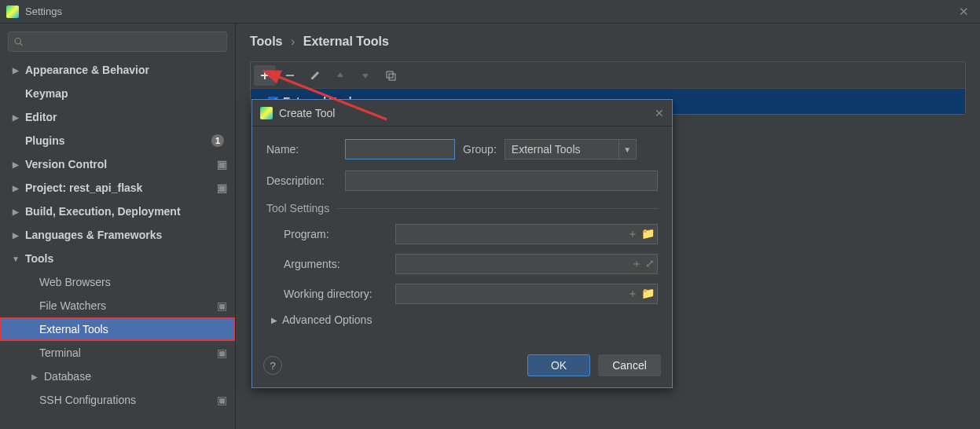  Describe the element at coordinates (118, 376) in the screenshot. I see `sidebar-item-database: ▶Database` at that location.